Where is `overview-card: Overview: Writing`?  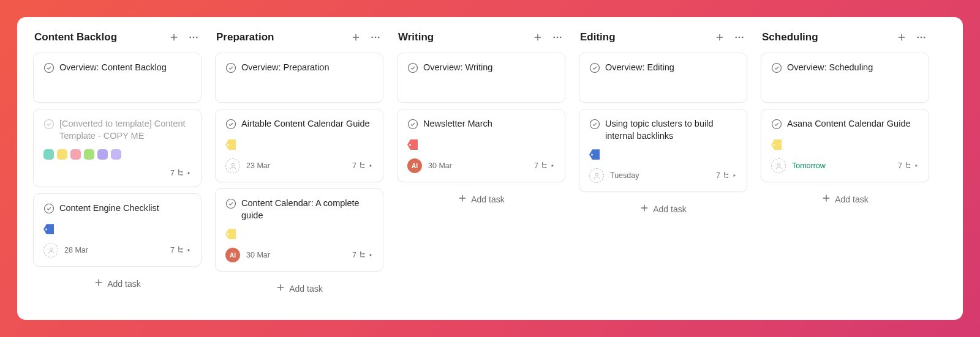 overview-card: Overview: Writing is located at coordinates (481, 78).